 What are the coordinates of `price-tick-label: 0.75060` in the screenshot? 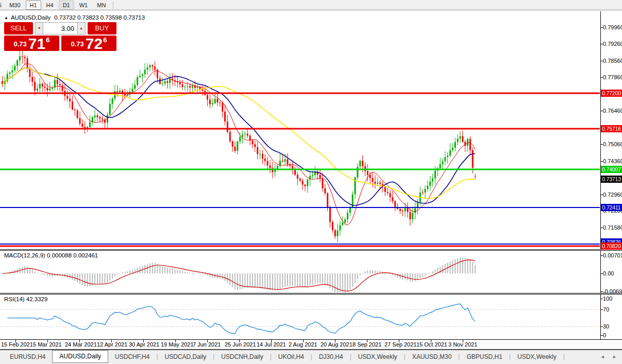 It's located at (612, 144).